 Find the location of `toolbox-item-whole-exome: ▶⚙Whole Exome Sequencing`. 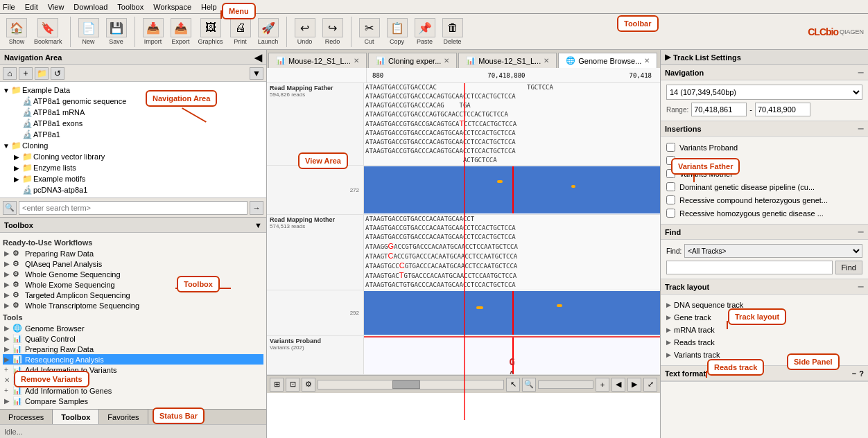

toolbox-item-whole-exome: ▶⚙Whole Exome Sequencing is located at coordinates (133, 284).